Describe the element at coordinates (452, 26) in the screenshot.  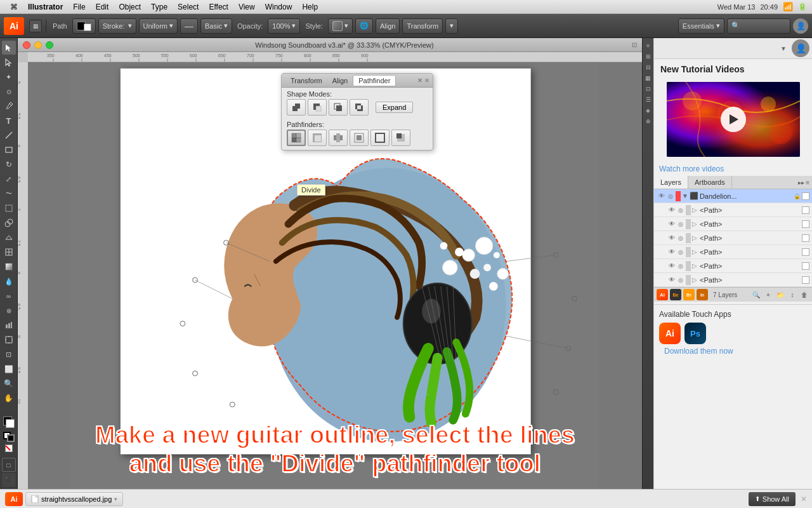
I see `transform-options-btn: ▾` at that location.